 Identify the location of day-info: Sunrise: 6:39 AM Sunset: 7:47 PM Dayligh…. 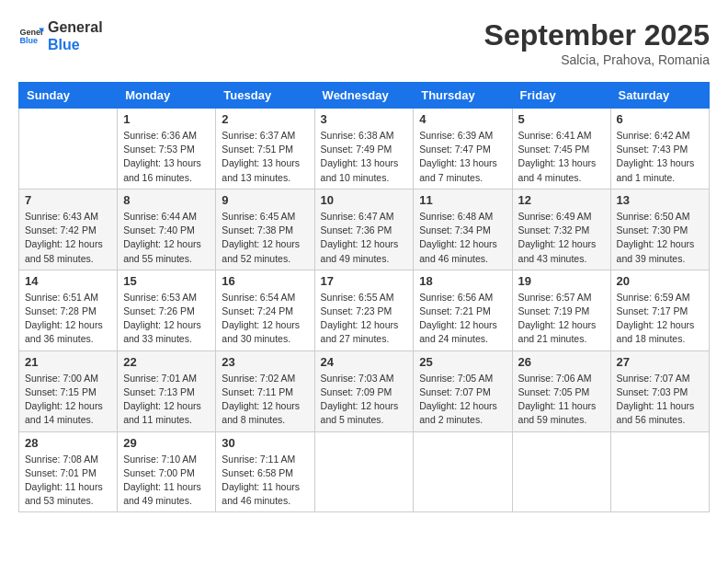
(462, 156).